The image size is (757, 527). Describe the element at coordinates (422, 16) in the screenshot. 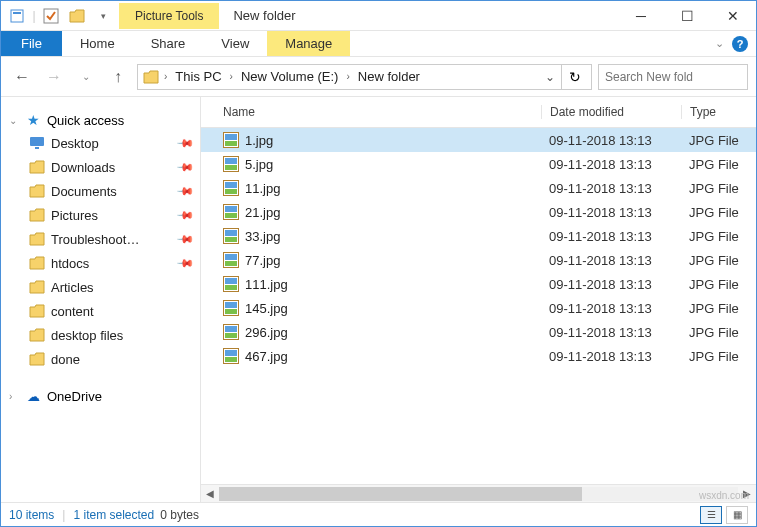

I see `window-title: New folder` at that location.